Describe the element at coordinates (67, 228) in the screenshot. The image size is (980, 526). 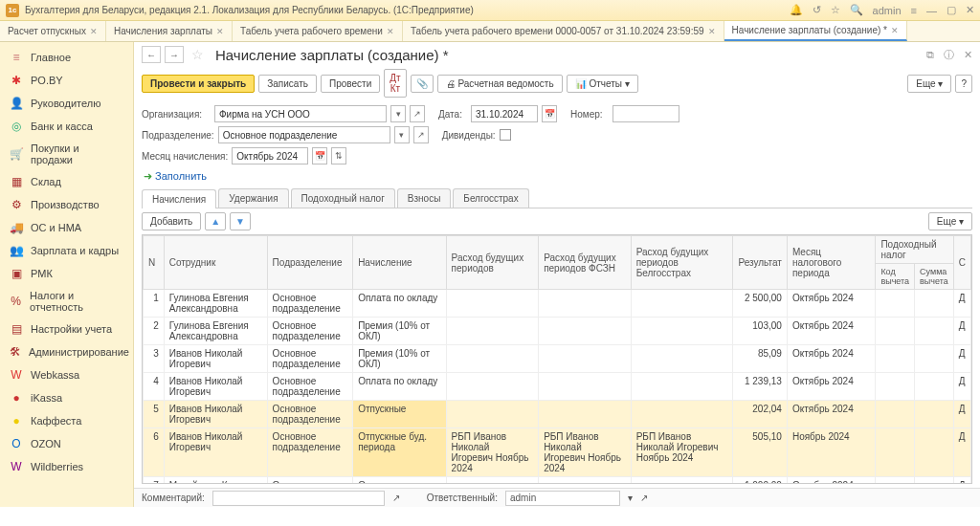
I see `sidebar-item-7: 🚚ОС и НМА` at that location.